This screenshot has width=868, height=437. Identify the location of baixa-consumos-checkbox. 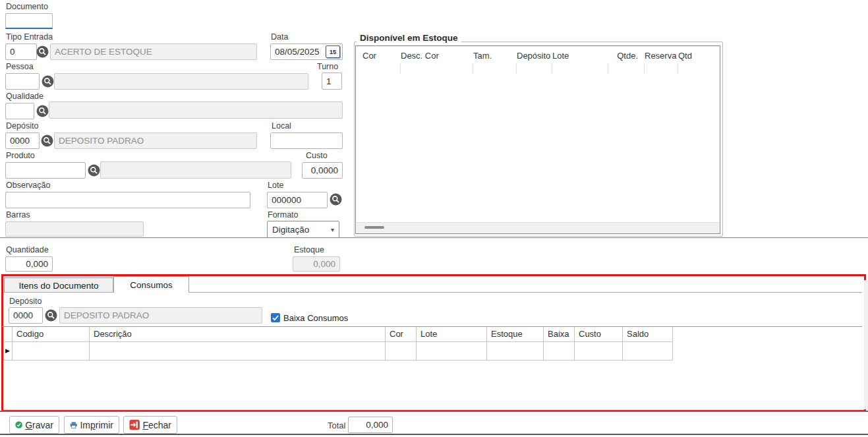
(275, 318).